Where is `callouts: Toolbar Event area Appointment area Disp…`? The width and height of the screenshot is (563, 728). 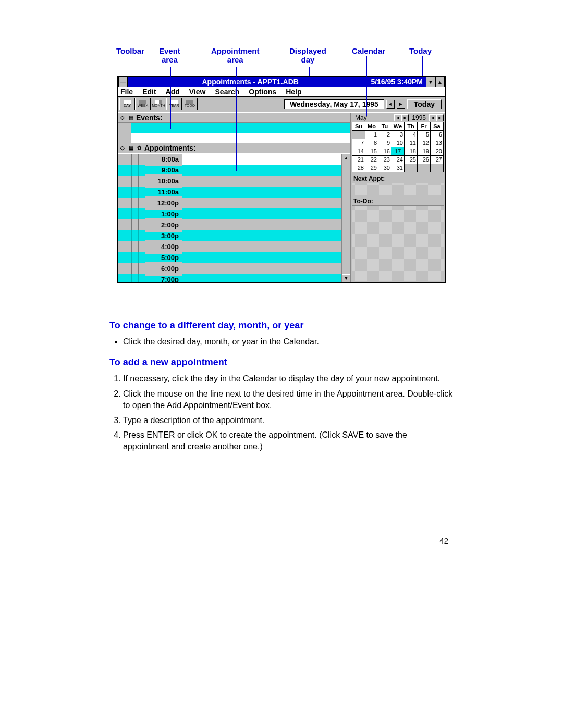
callouts: Toolbar Event area Appointment area Disp… is located at coordinates (282, 61).